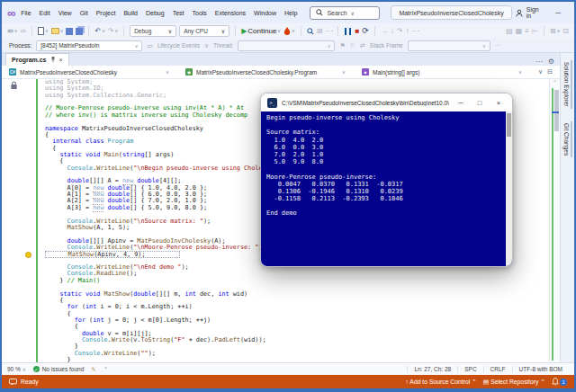 The height and width of the screenshot is (392, 576). What do you see at coordinates (480, 102) in the screenshot?
I see `console-maximize-button: □` at bounding box center [480, 102].